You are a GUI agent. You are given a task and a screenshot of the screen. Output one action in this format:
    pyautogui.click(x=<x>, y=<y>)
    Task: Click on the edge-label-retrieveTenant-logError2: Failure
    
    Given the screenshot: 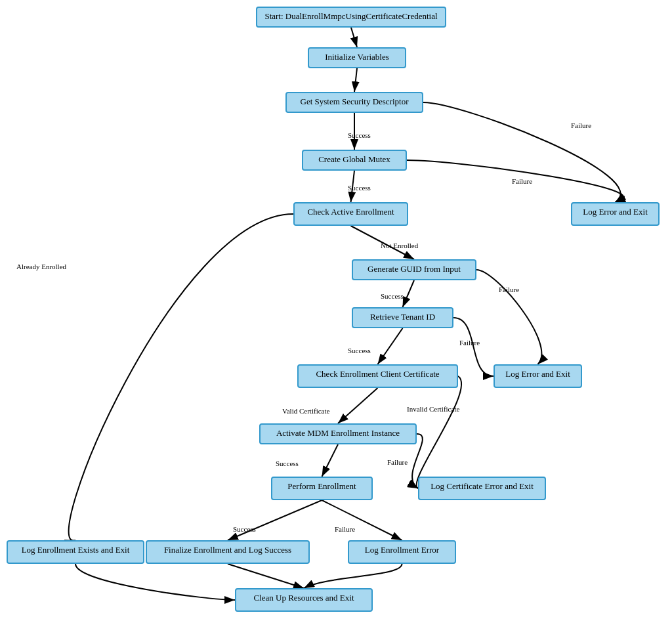 What is the action you would take?
    pyautogui.click(x=470, y=343)
    